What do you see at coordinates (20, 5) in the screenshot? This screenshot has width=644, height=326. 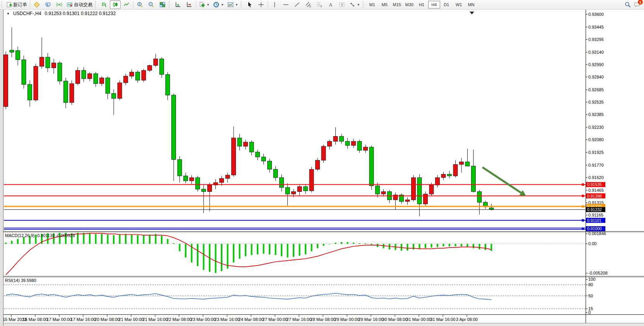 I see `new-order-label: 新订单` at bounding box center [20, 5].